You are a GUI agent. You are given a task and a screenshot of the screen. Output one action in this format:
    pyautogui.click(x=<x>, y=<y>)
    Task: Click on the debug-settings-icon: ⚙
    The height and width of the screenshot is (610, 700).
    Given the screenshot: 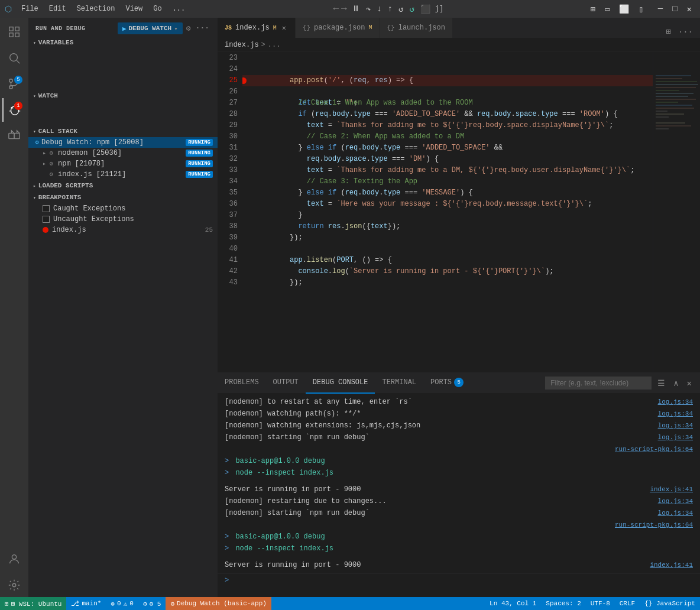 What is the action you would take?
    pyautogui.click(x=189, y=28)
    